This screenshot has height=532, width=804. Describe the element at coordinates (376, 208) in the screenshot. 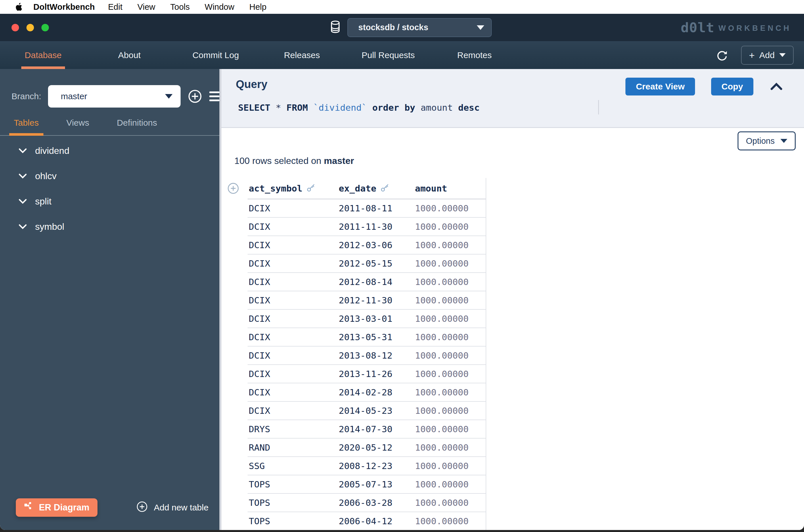

I see `cell-ex-date: 2011-08-11` at that location.